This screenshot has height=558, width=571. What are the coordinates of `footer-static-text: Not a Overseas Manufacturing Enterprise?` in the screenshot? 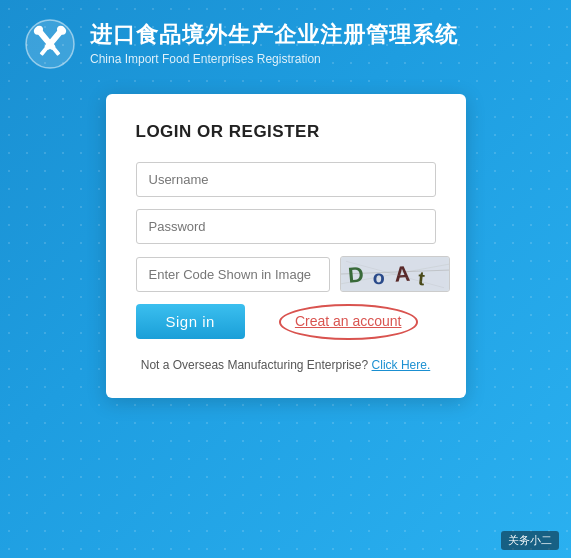 It's located at (254, 365).